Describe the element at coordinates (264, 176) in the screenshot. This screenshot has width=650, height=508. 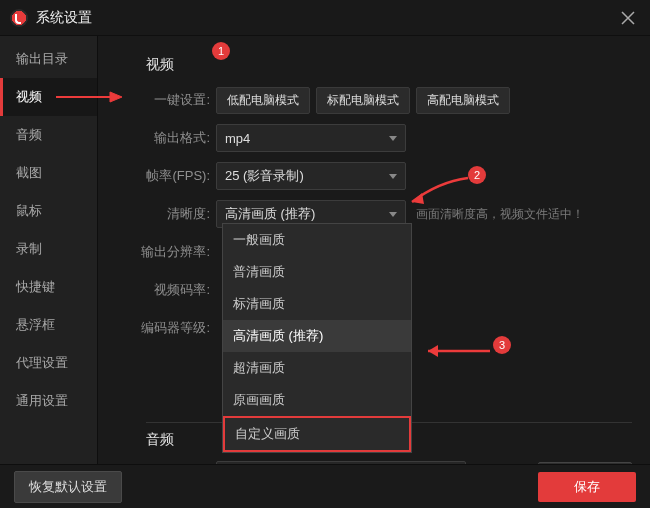
I see `select-value: 25 (影音录制)` at that location.